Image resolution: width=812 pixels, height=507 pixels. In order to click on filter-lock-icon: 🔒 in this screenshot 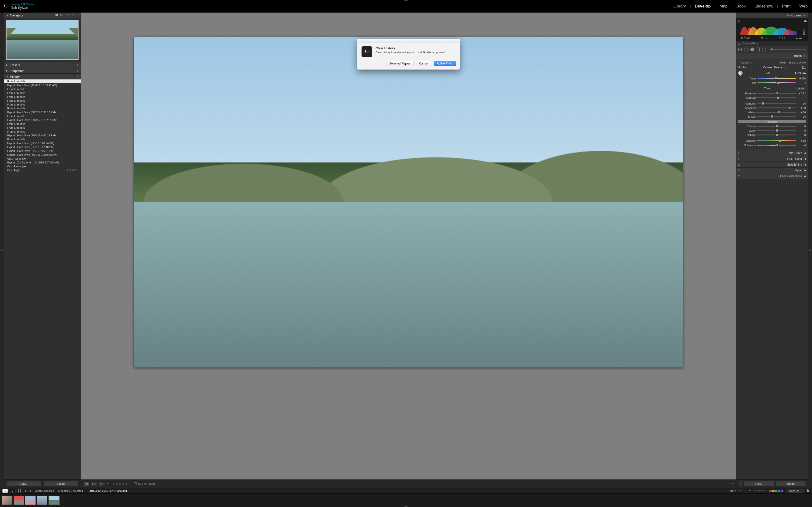, I will do `click(808, 491)`.